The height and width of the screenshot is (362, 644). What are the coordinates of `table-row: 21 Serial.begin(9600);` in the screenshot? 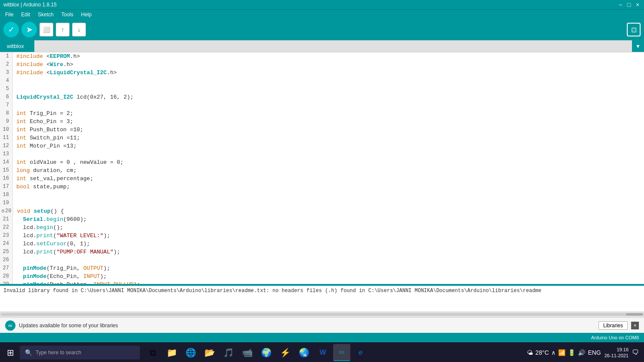 It's located at (322, 220).